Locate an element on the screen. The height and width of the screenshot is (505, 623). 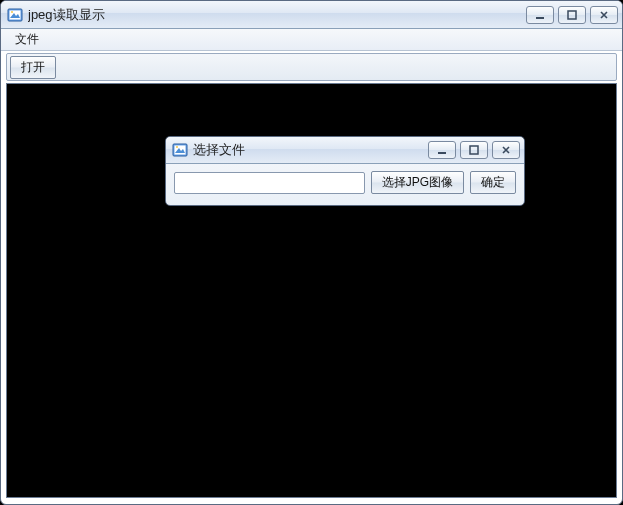
ok-button: 确定 is located at coordinates (493, 182).